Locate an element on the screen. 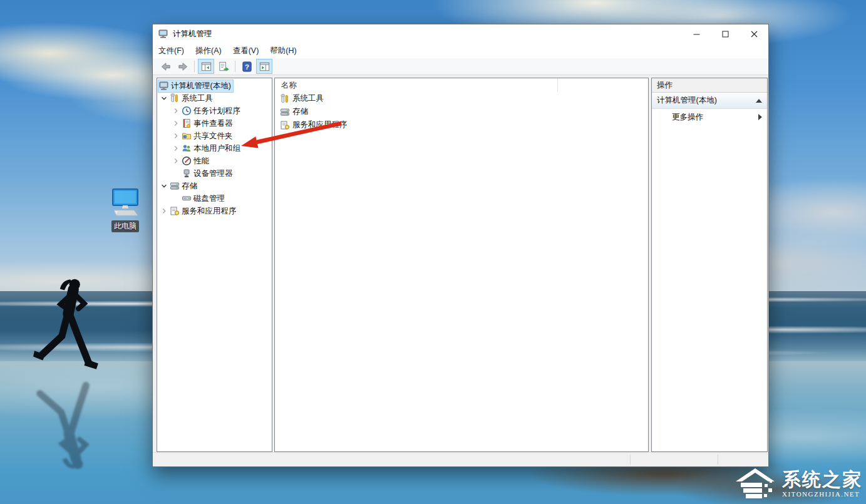 Image resolution: width=866 pixels, height=504 pixels. menu-bar: 文件(F) 操作(A) 查看(V) 帮助(H) is located at coordinates (461, 51).